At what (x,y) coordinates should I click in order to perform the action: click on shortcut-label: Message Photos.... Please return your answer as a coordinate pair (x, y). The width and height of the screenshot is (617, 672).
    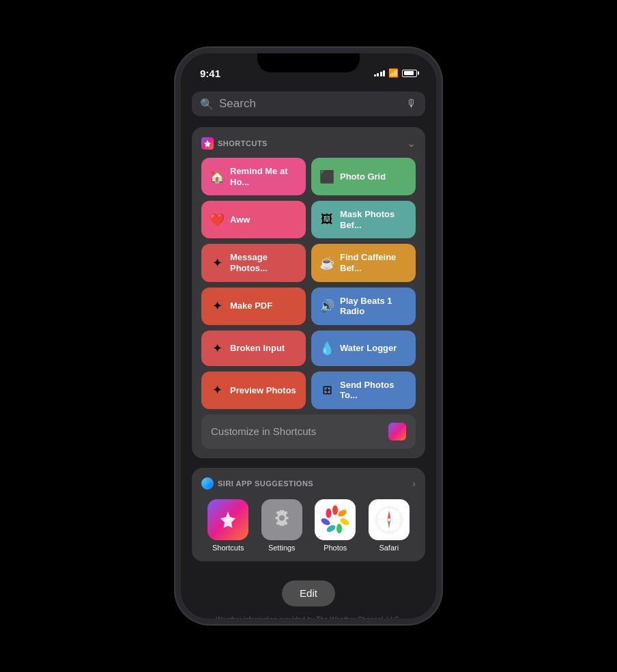
    Looking at the image, I should click on (263, 262).